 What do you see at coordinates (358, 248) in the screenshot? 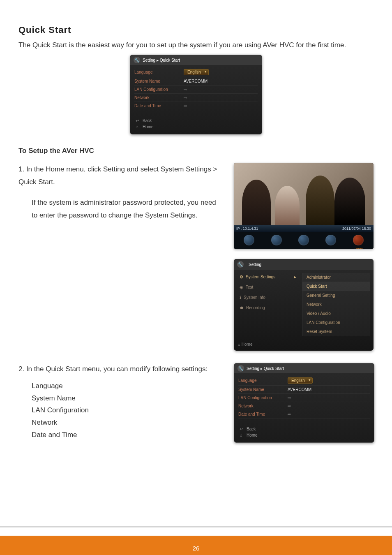
I see `setting-icon-label: Setting` at bounding box center [358, 248].